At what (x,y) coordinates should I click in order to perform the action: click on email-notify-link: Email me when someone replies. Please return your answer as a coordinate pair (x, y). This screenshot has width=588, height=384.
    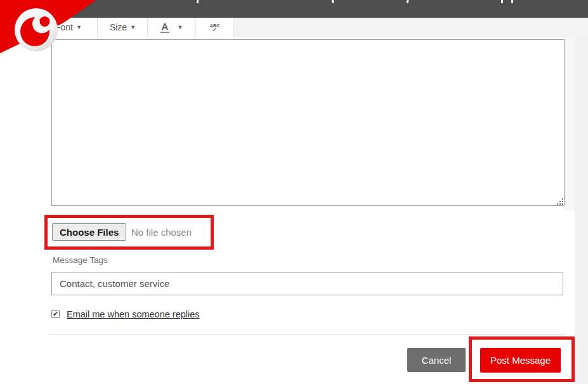
    Looking at the image, I should click on (133, 314).